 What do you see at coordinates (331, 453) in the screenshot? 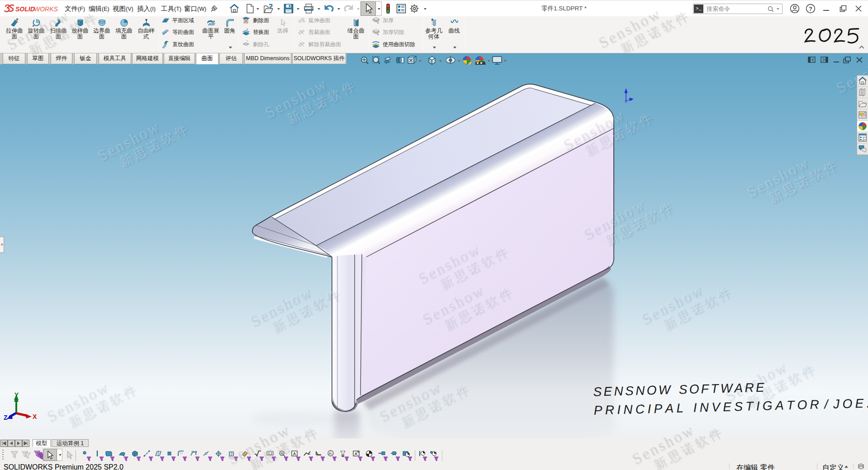
I see `svg-text: A↕` at bounding box center [331, 453].